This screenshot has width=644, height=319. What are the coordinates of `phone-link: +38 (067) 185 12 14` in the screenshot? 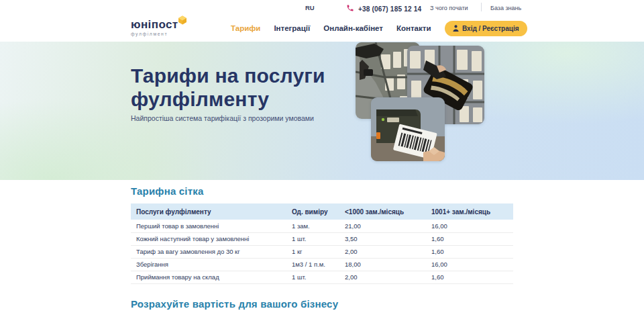 It's located at (384, 9).